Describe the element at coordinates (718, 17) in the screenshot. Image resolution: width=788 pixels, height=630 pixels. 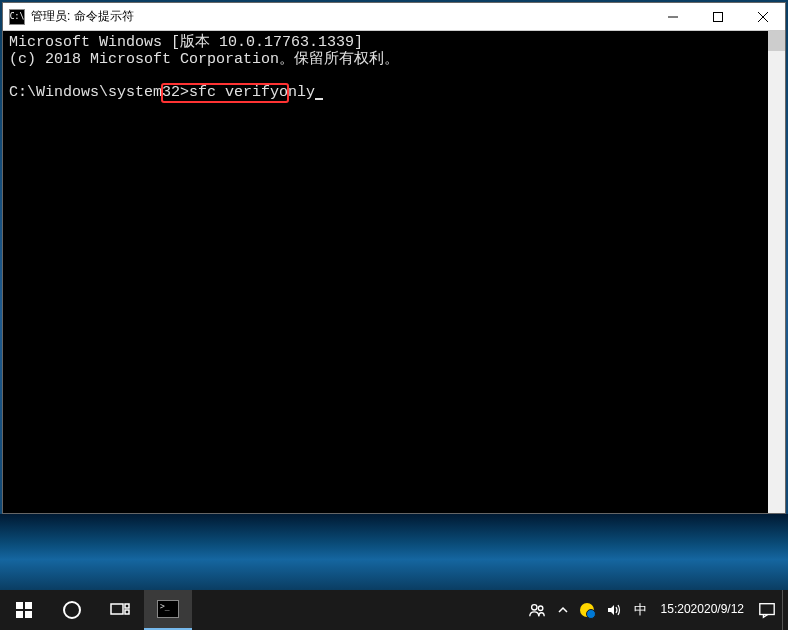
I see `maximize-button` at that location.